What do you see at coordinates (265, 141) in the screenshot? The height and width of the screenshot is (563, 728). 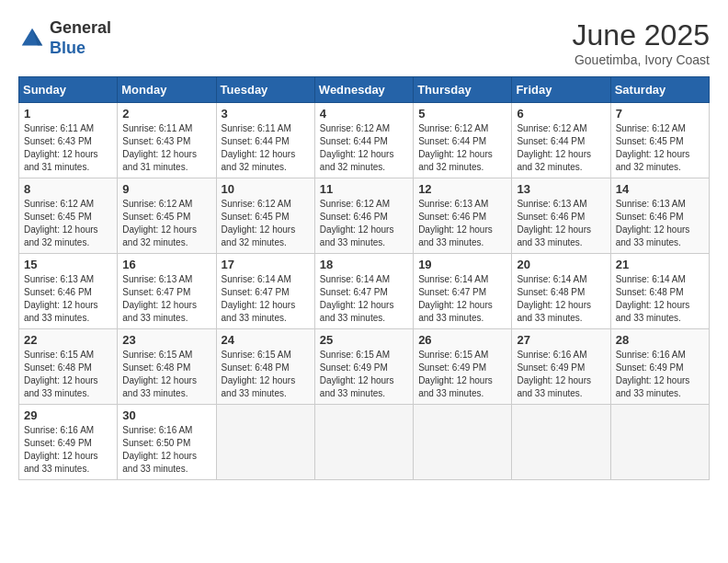 I see `calendar-cell: 3 Sunrise: 6:11 AMSunset: 6:44 PMDayligh…` at bounding box center [265, 141].